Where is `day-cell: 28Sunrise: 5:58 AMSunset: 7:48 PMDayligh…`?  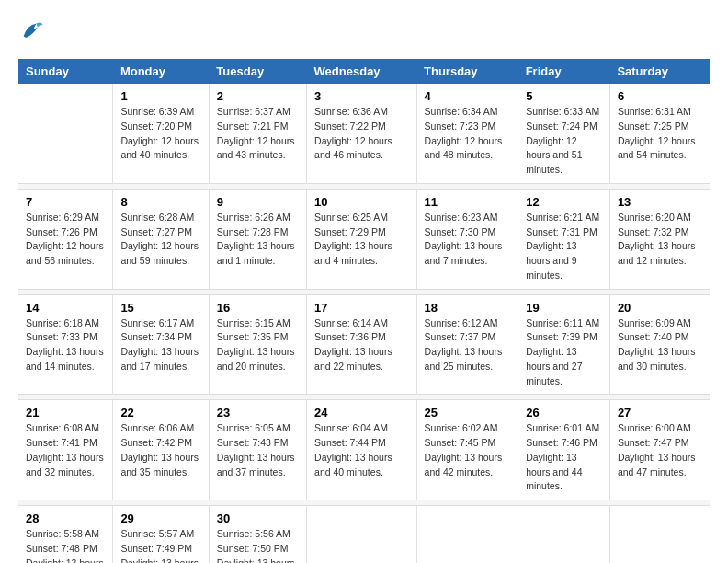 day-cell: 28Sunrise: 5:58 AMSunset: 7:48 PMDayligh… is located at coordinates (66, 535).